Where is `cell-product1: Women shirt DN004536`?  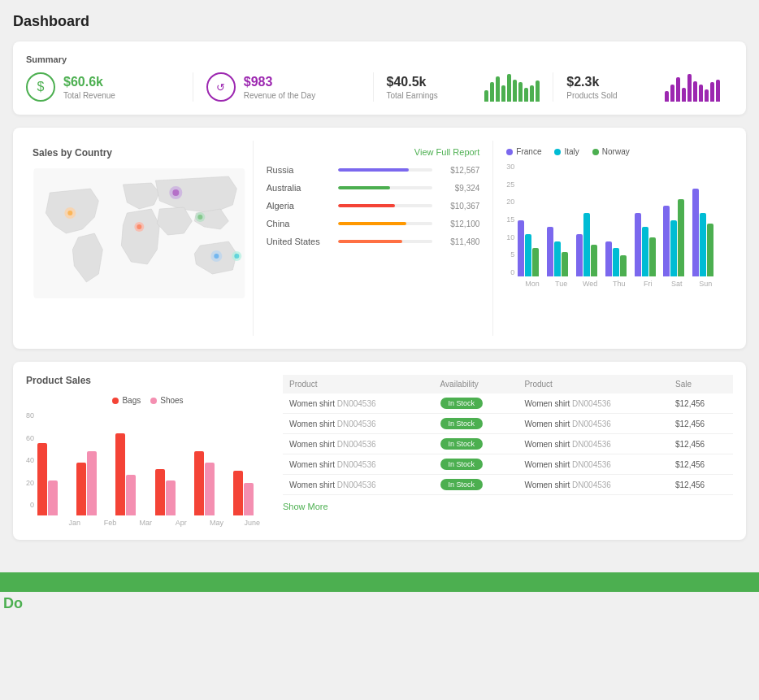 cell-product1: Women shirt DN004536 is located at coordinates (358, 444).